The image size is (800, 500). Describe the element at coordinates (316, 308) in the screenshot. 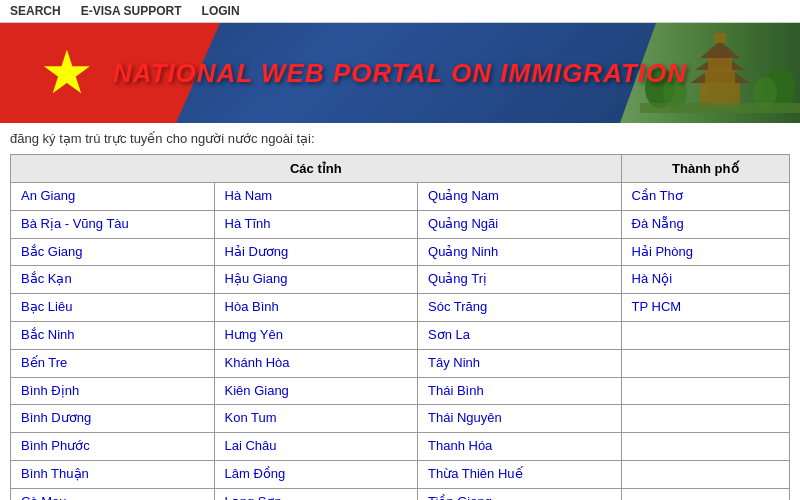

I see `province-col2-cell: Hòa Bình` at that location.